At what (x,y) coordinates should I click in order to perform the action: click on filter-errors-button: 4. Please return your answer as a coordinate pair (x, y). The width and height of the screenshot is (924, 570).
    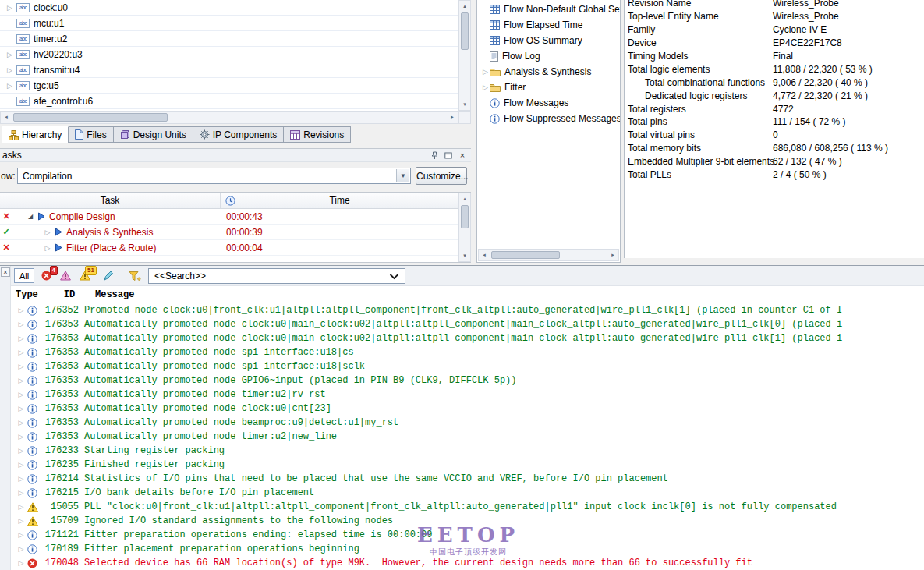
    Looking at the image, I should click on (46, 276).